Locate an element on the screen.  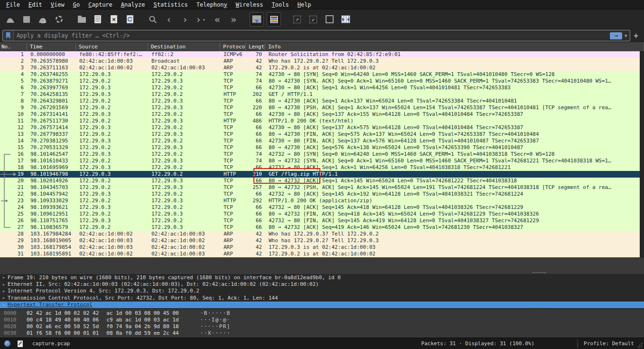
col-info: 80 → 42732 [ACK] Seq=1 Ack=145 Win=65024… is located at coordinates (453, 181).